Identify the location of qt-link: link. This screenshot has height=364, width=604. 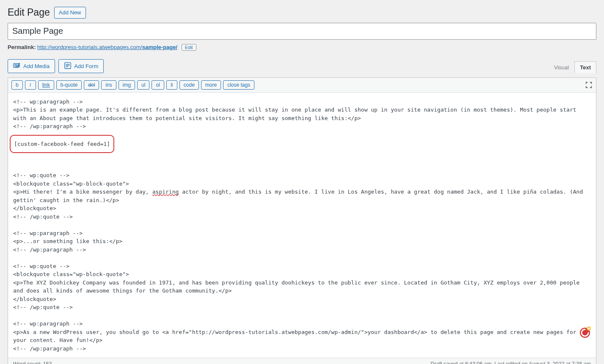
(46, 85).